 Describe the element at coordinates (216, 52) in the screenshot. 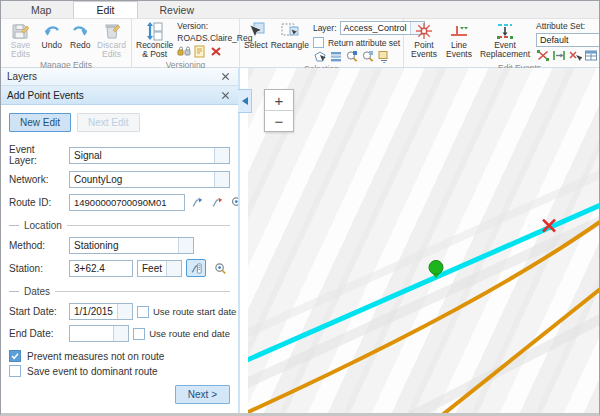

I see `delete-version-icon` at that location.